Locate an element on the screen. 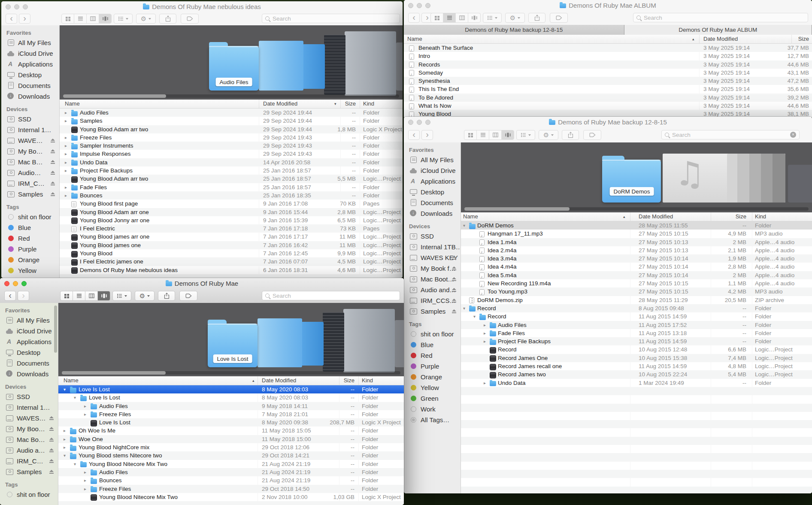  sidebar-item-samples: Samples is located at coordinates (29, 472).